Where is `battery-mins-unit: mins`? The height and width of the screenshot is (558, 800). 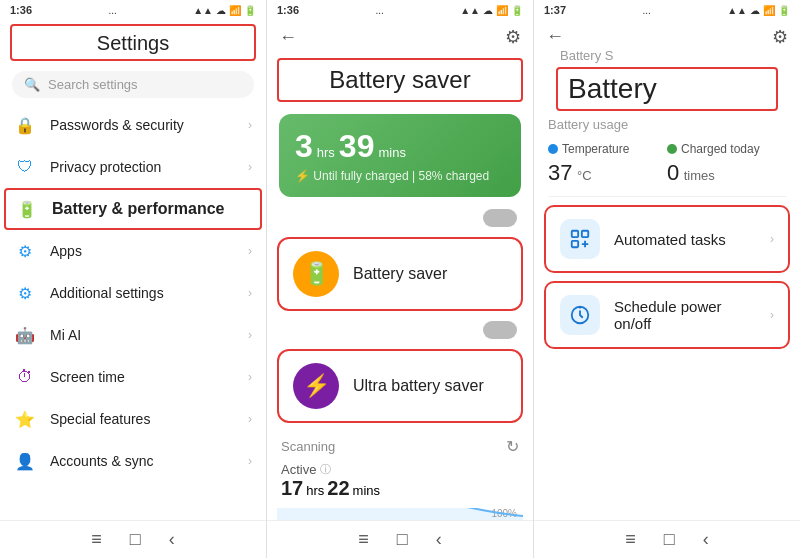 battery-mins-unit: mins is located at coordinates (392, 152).